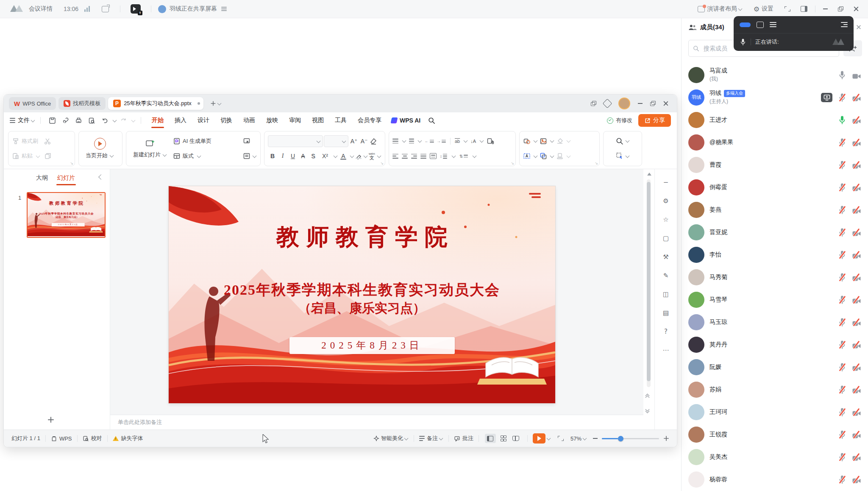  I want to click on proofread-button: 校对, so click(97, 438).